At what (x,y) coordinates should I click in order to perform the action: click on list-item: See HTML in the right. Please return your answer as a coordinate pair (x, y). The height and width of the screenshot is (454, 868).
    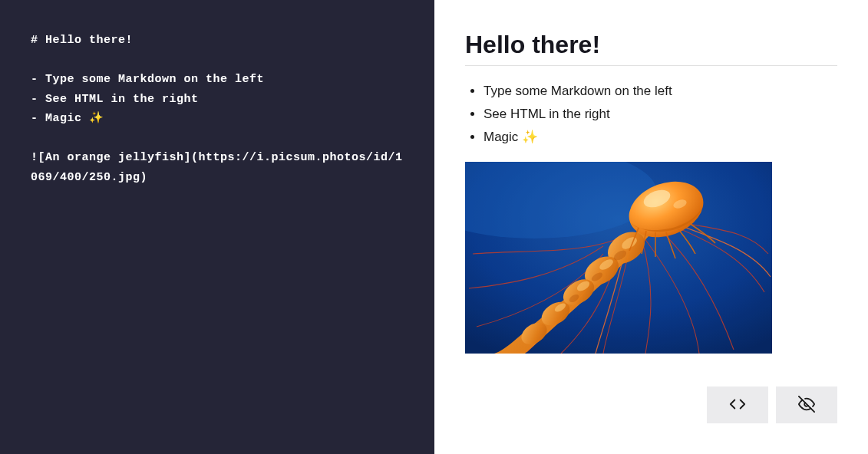
    Looking at the image, I should click on (660, 114).